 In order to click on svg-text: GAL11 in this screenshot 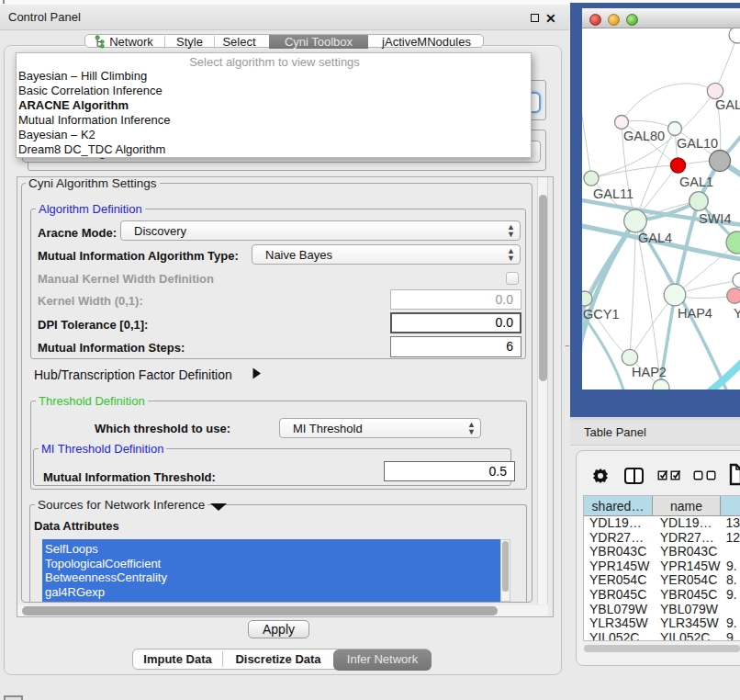, I will do `click(613, 194)`.